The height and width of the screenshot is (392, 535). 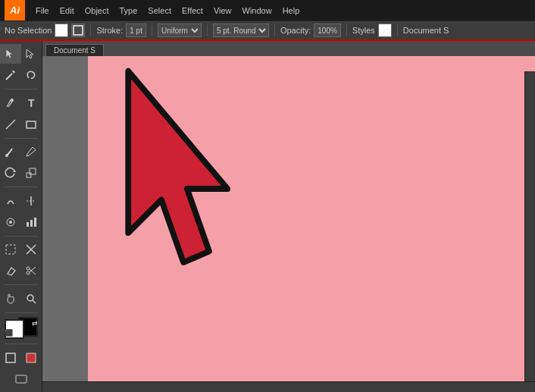 I want to click on magic-wand-tool, so click(x=11, y=75).